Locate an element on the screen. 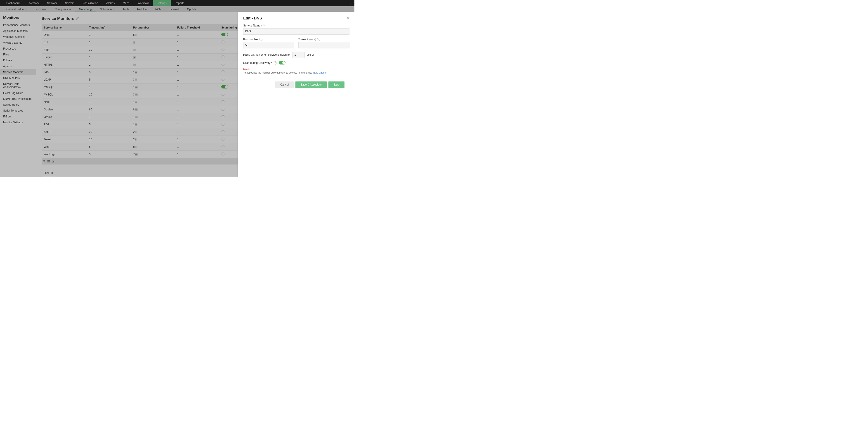 This screenshot has height=434, width=868. edit-panel: Edit - DNS × Service Name ? Port number … is located at coordinates (297, 94).